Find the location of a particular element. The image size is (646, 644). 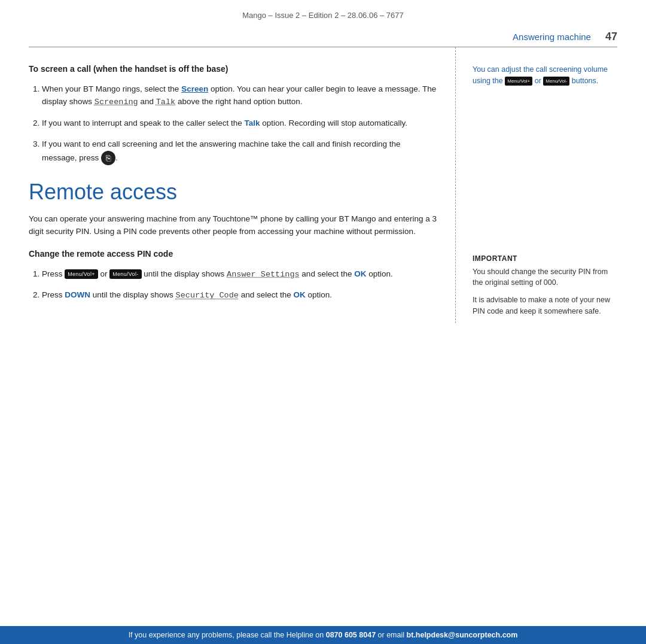

sidebar-note: You can adjust the call screening volume… is located at coordinates (545, 75).